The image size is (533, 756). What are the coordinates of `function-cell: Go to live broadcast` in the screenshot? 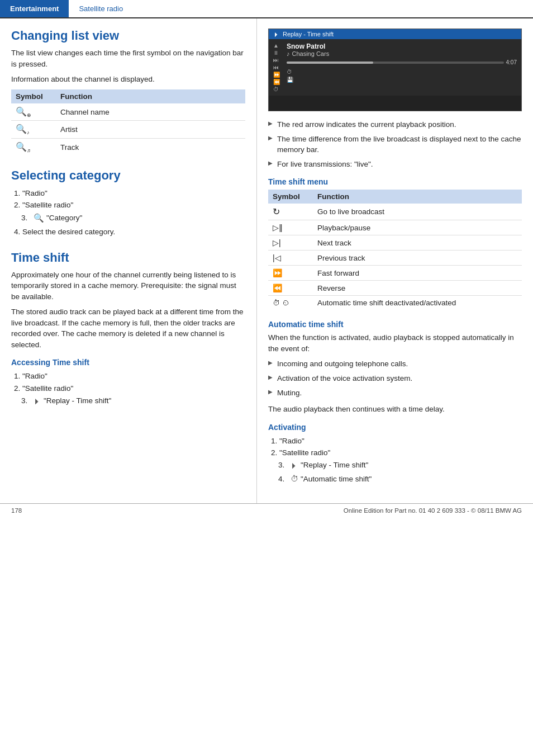 It's located at (417, 212).